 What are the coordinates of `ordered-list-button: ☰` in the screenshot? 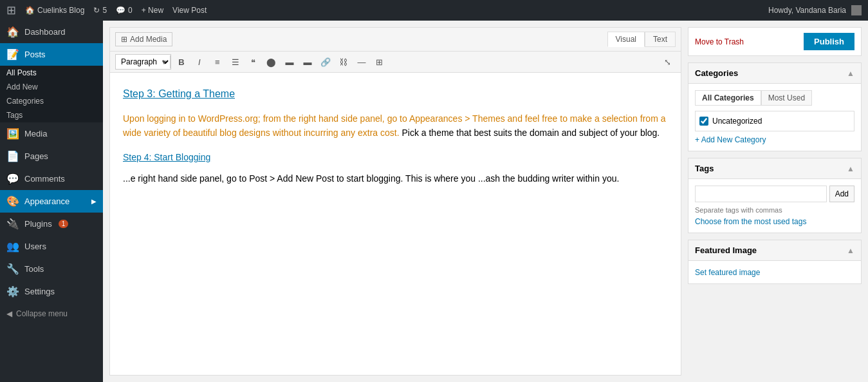 It's located at (235, 62).